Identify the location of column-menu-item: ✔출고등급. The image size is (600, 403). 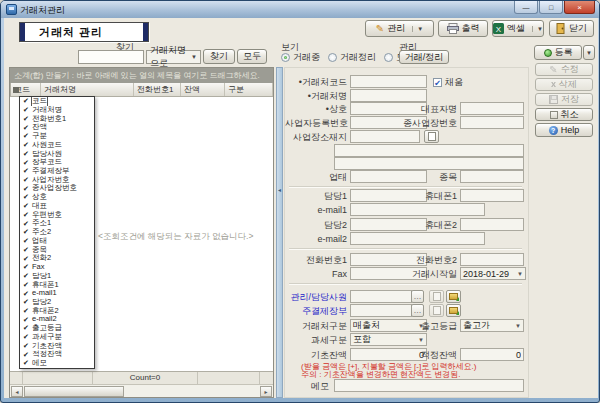
(57, 328).